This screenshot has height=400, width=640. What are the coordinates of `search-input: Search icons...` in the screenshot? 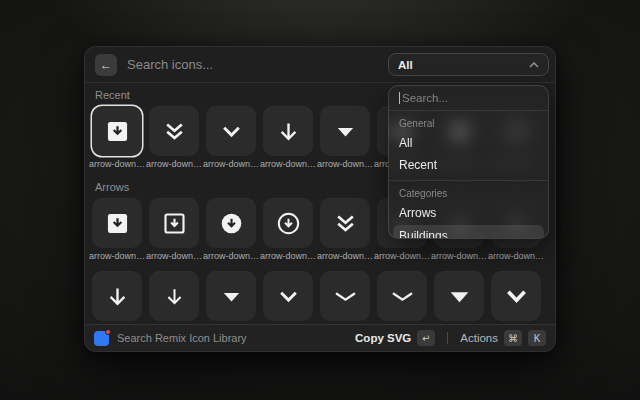 It's located at (252, 64).